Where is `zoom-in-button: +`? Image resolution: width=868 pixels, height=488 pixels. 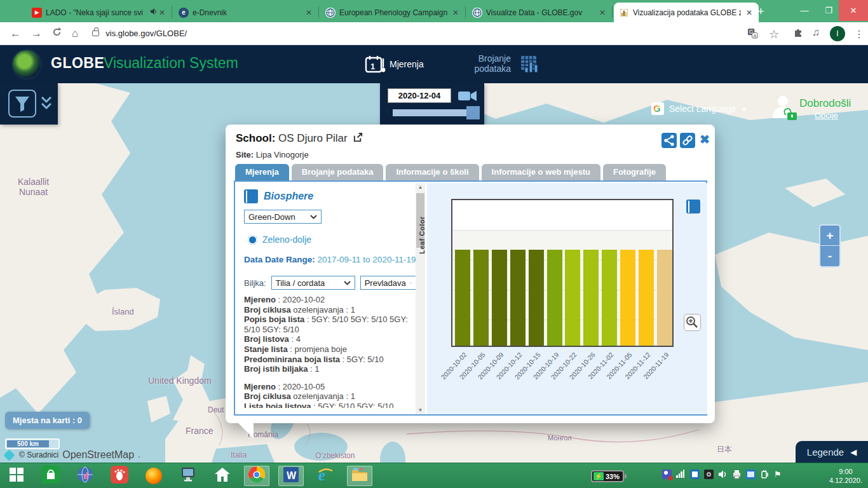 zoom-in-button: + is located at coordinates (830, 236).